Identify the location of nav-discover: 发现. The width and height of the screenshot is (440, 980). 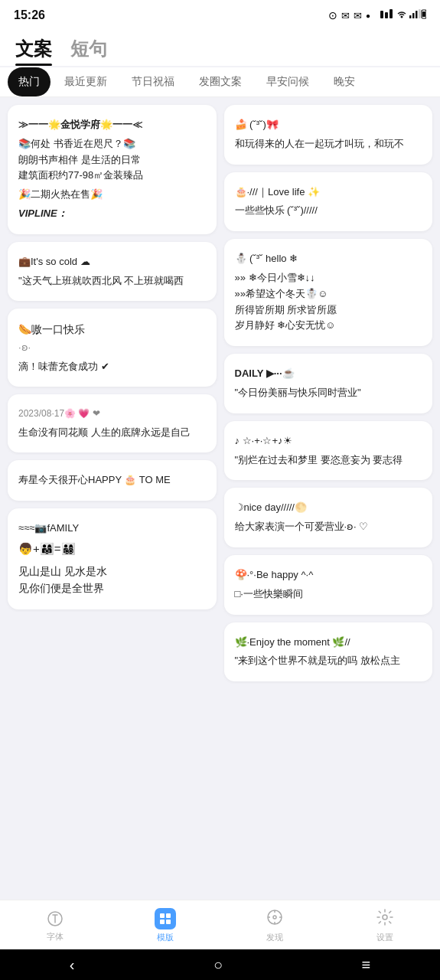
(275, 926).